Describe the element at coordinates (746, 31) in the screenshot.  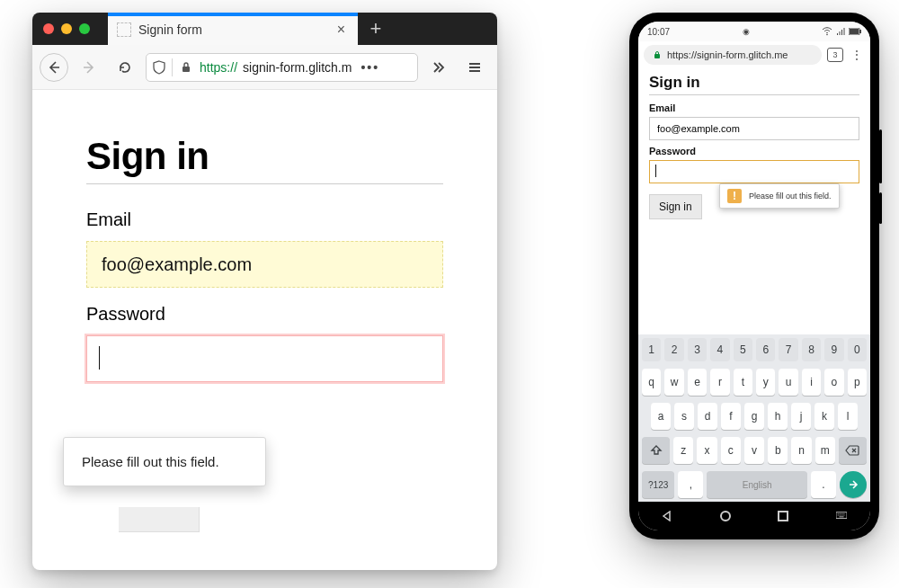
I see `status-extra-icon: ◉` at that location.